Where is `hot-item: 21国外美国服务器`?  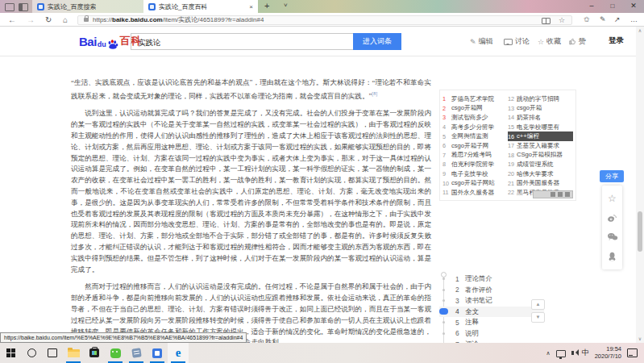
hot-item: 21国外美国服务器 is located at coordinates (540, 183).